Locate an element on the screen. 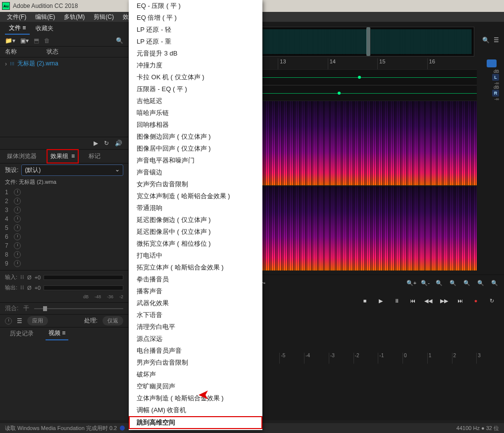  zoom-out-icon: 🔍- is located at coordinates (425, 283).